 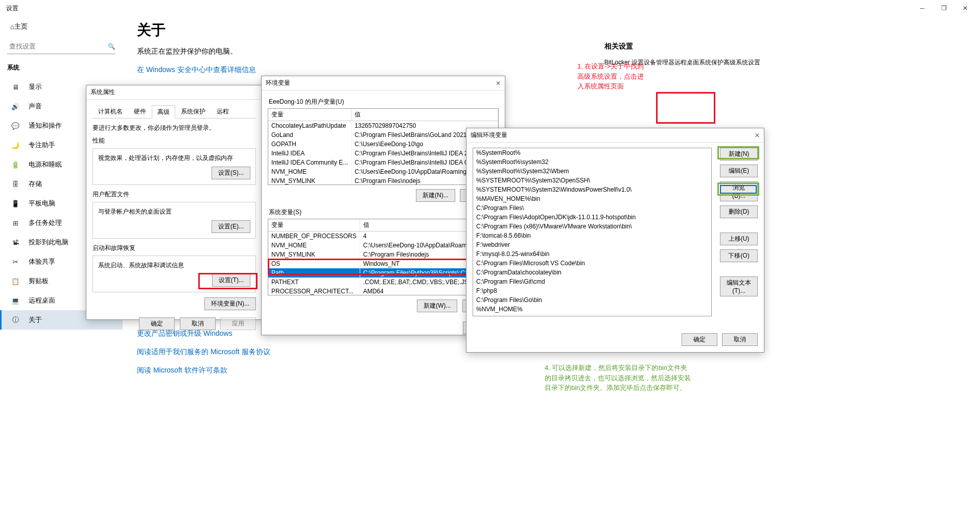 What do you see at coordinates (110, 111) in the screenshot?
I see `tab-computer-name: 计算机名` at bounding box center [110, 111].